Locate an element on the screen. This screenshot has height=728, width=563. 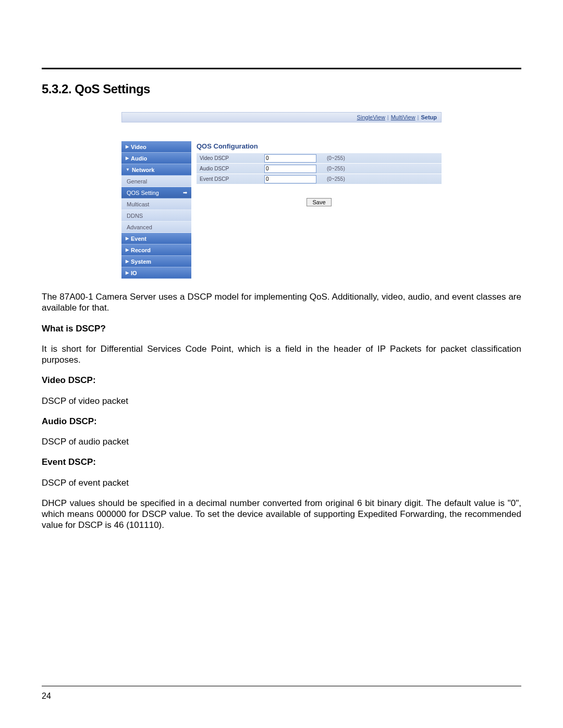
sidebar-item-label: Advanced is located at coordinates (140, 227).